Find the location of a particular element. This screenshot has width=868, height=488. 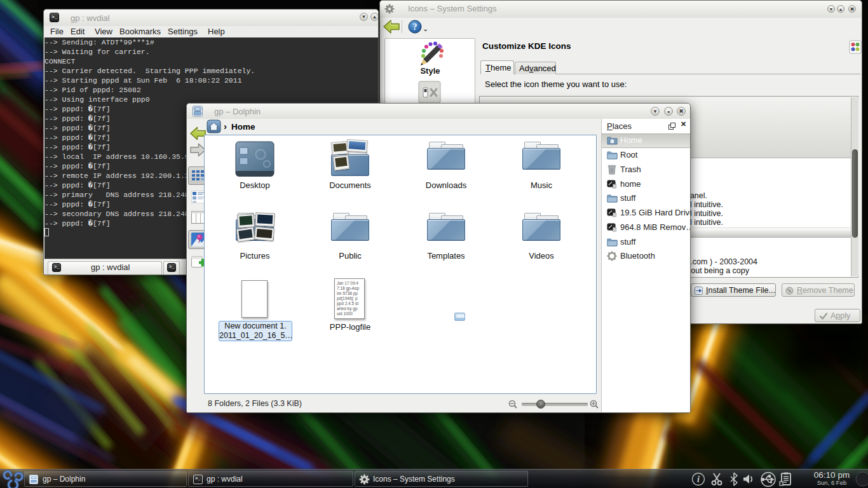

svg-text: i is located at coordinates (698, 479).